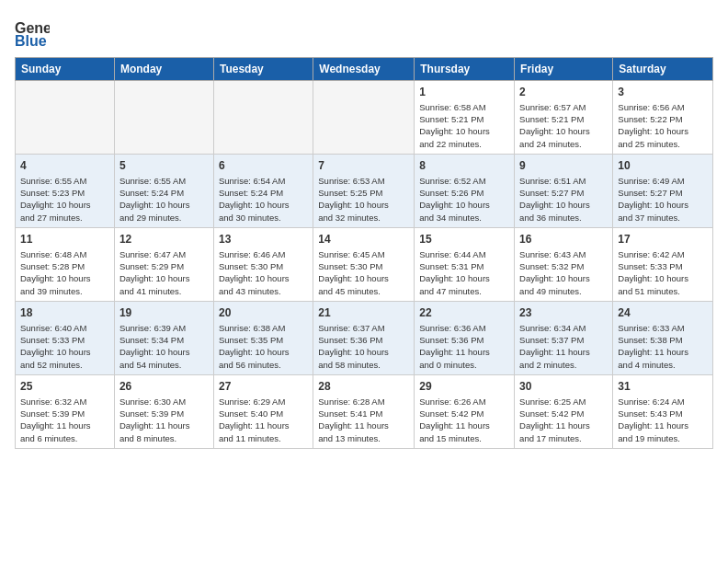 The image size is (728, 563). What do you see at coordinates (364, 419) in the screenshot?
I see `day-info: Sunrise: 6:28 AM Sunset: 5:41 PM Dayligh…` at bounding box center [364, 419].